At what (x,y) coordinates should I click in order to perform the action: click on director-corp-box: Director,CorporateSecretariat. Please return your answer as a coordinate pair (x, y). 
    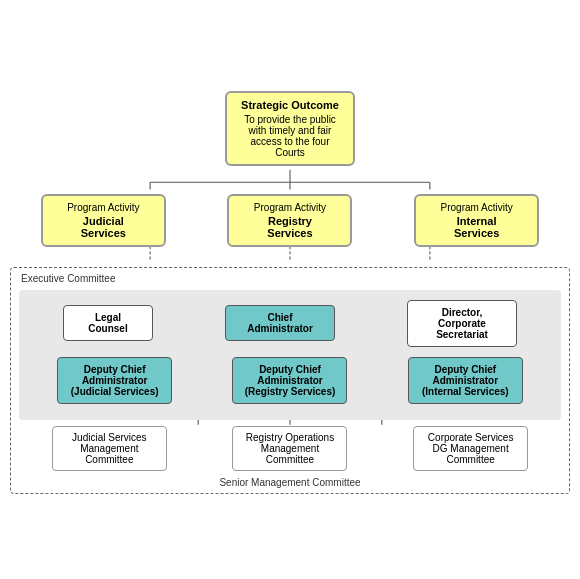
    Looking at the image, I should click on (462, 324).